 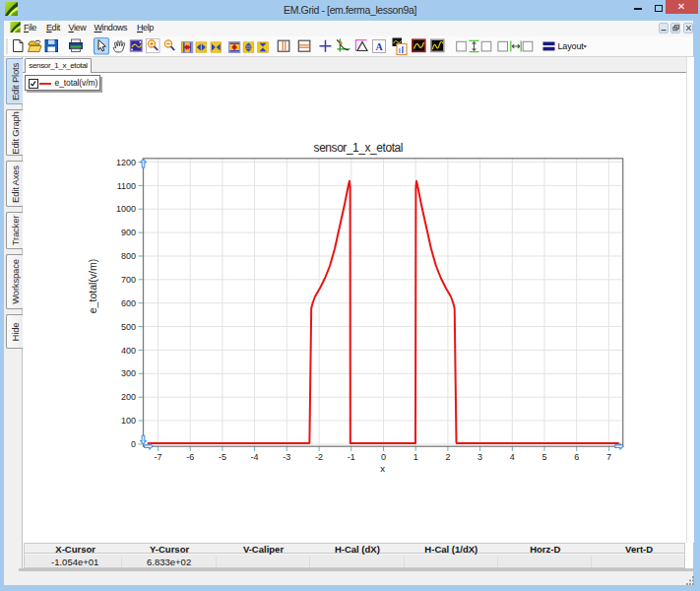 I want to click on svg-text: 1100, so click(x=126, y=186).